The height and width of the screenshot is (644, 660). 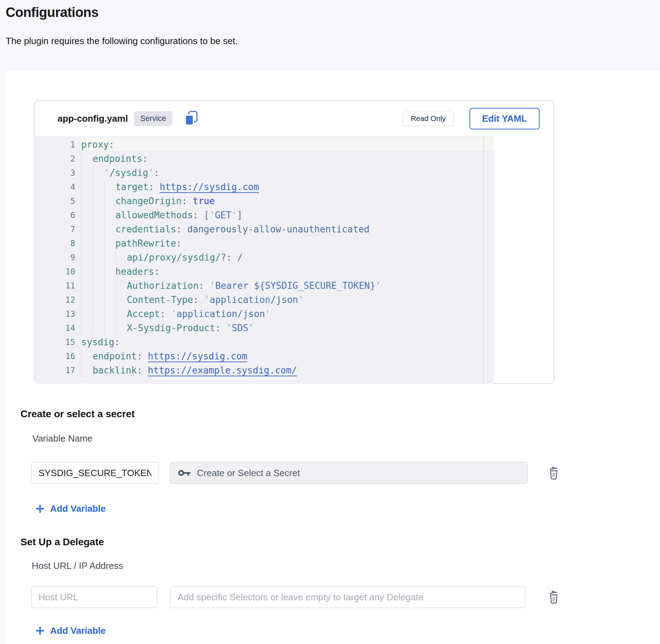 What do you see at coordinates (264, 215) in the screenshot?
I see `code-line-6: 6allowedMethods: ['GET']` at bounding box center [264, 215].